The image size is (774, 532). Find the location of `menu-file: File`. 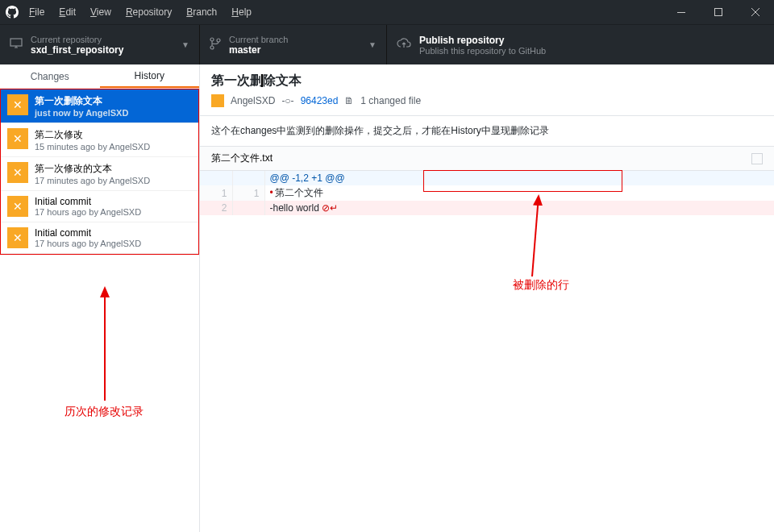

menu-file: File is located at coordinates (37, 12).